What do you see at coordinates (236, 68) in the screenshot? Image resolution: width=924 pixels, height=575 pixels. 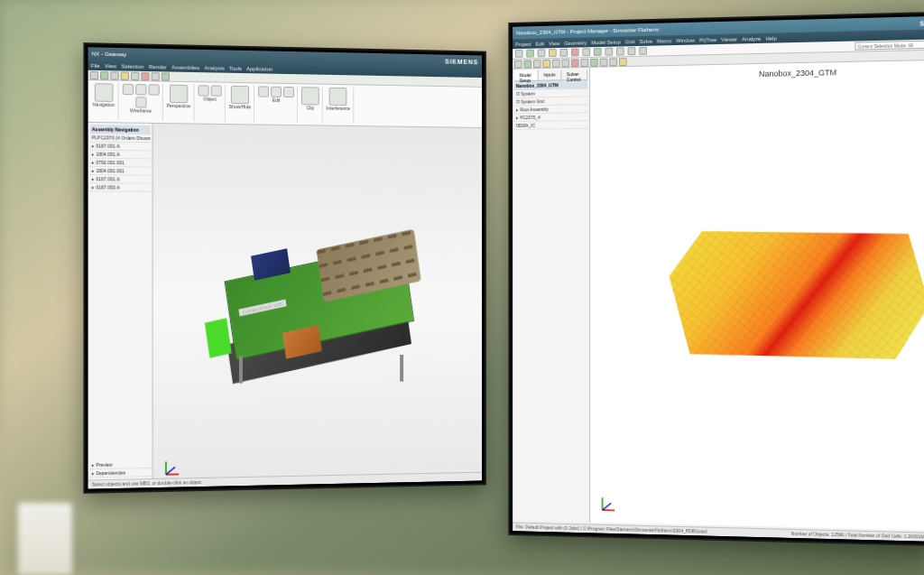 I see `menu-tools: Tools` at bounding box center [236, 68].